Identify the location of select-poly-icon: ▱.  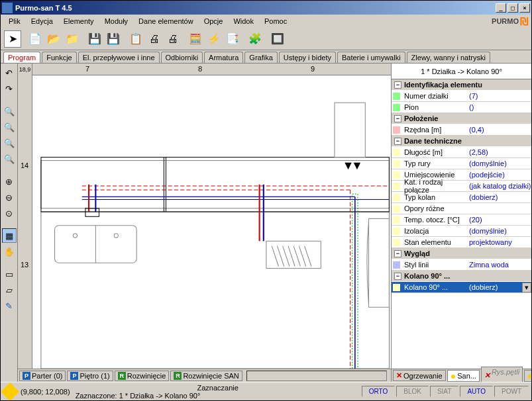
(9, 290).